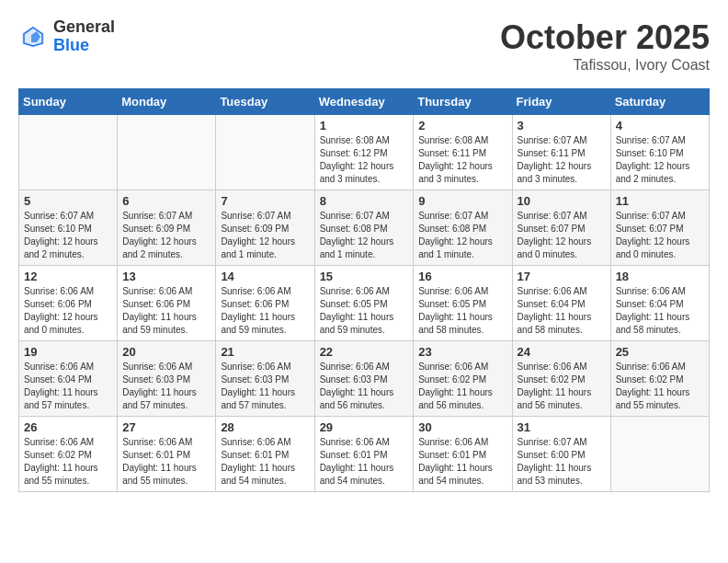  What do you see at coordinates (68, 304) in the screenshot?
I see `calendar-cell: 12Sunrise: 6:06 AM Sunset: 6:06 PM Dayli…` at bounding box center [68, 304].